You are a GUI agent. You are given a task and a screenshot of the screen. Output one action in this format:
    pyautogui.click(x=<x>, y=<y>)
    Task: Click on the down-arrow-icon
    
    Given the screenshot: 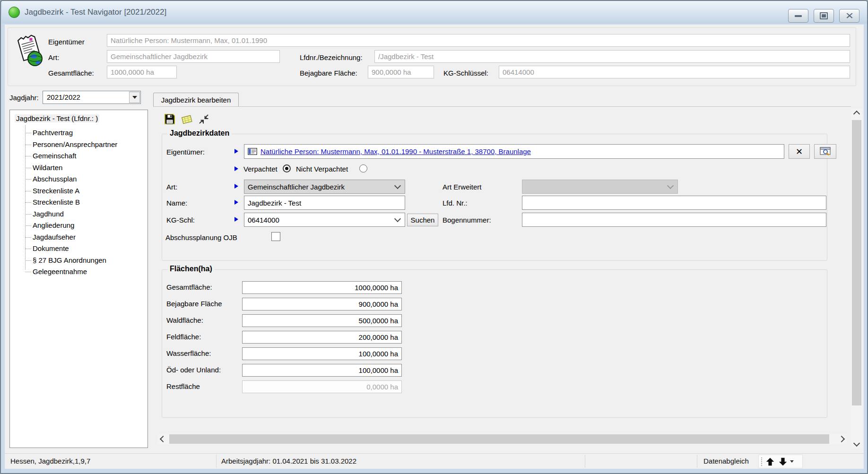 What is the action you would take?
    pyautogui.click(x=783, y=462)
    